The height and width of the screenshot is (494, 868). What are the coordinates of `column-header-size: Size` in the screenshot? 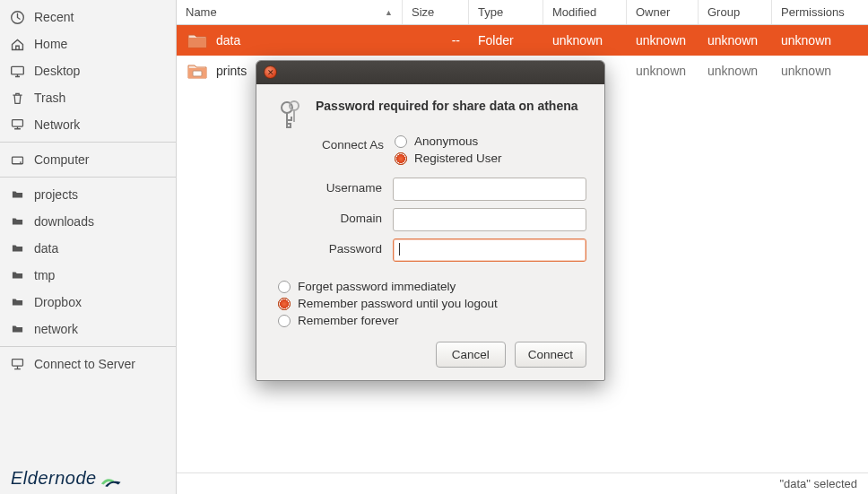 It's located at (436, 13).